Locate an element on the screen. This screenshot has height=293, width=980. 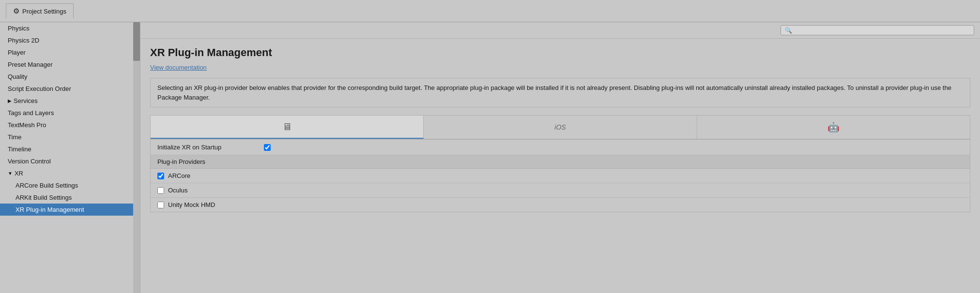
init-xr-row: Initialize XR on Startup is located at coordinates (560, 147).